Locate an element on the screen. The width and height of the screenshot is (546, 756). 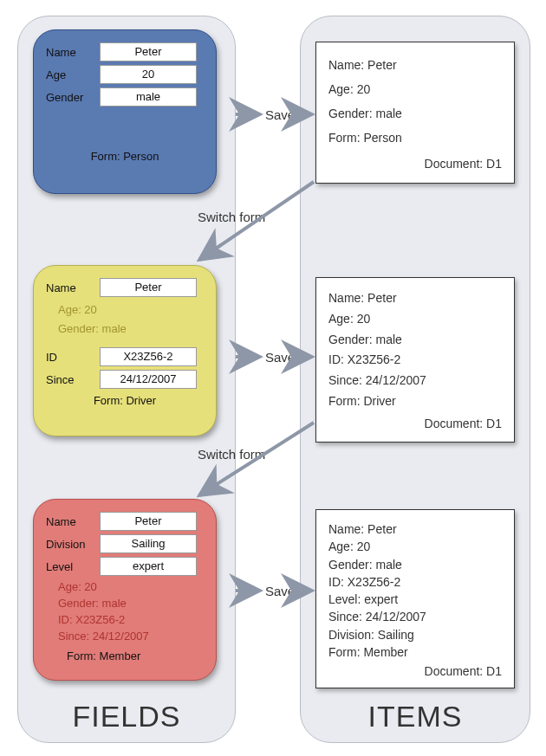
save-label-2: Save is located at coordinates (280, 357).